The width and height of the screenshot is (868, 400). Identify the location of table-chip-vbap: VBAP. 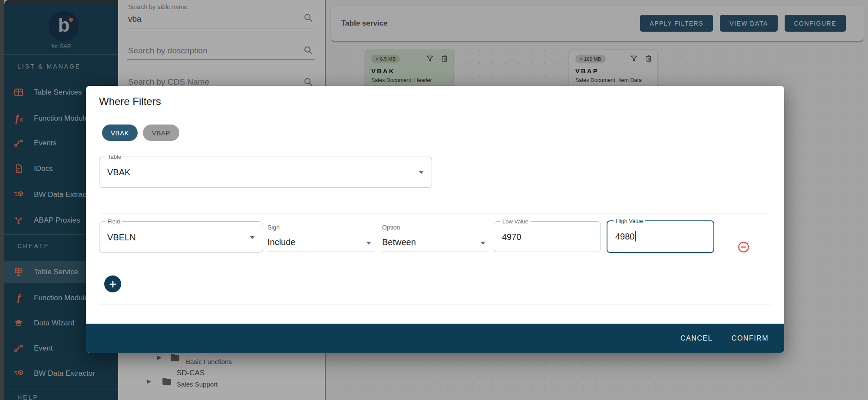
(161, 133).